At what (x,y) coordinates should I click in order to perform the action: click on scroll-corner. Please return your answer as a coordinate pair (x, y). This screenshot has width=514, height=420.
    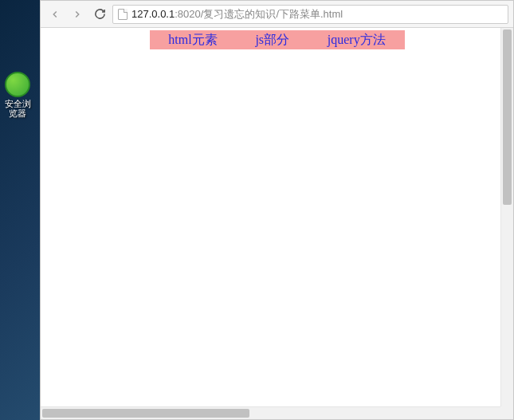
    Looking at the image, I should click on (507, 413).